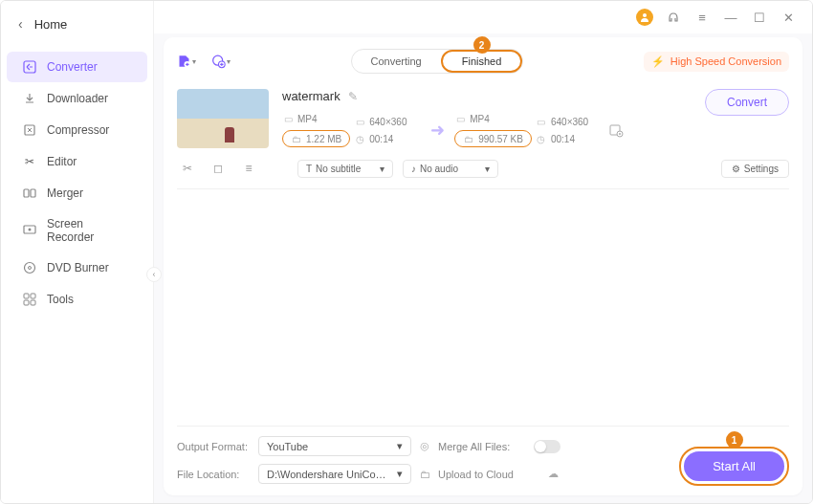 This screenshot has width=813, height=504. Describe the element at coordinates (425, 474) in the screenshot. I see `open-folder-icon: 🗀` at that location.